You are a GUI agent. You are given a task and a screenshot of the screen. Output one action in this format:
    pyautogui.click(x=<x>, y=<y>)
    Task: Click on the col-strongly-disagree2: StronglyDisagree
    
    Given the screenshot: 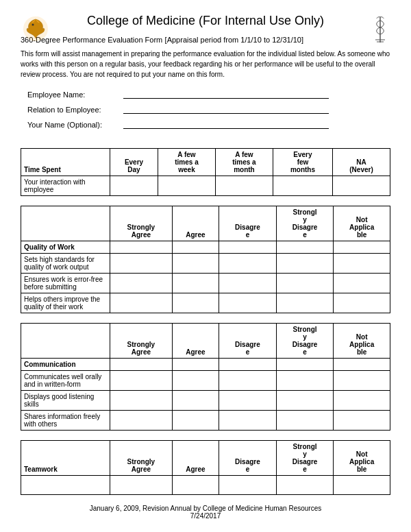 What is the action you would take?
    pyautogui.click(x=305, y=341)
    